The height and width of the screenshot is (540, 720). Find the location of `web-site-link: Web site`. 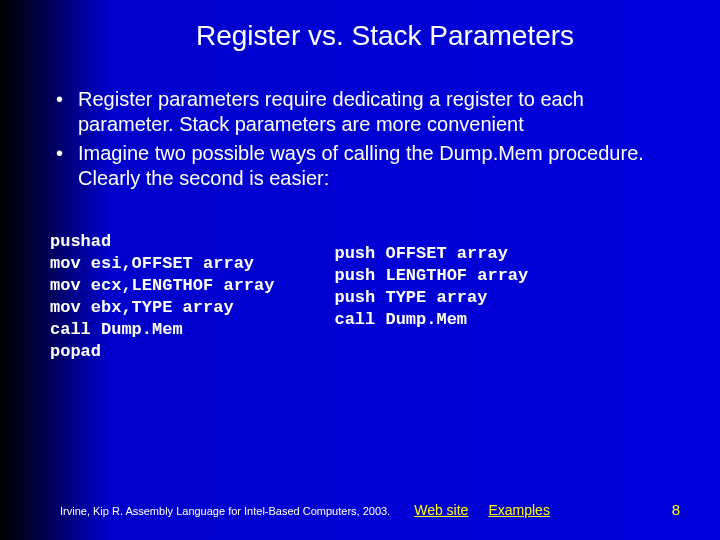

web-site-link: Web site is located at coordinates (441, 510).